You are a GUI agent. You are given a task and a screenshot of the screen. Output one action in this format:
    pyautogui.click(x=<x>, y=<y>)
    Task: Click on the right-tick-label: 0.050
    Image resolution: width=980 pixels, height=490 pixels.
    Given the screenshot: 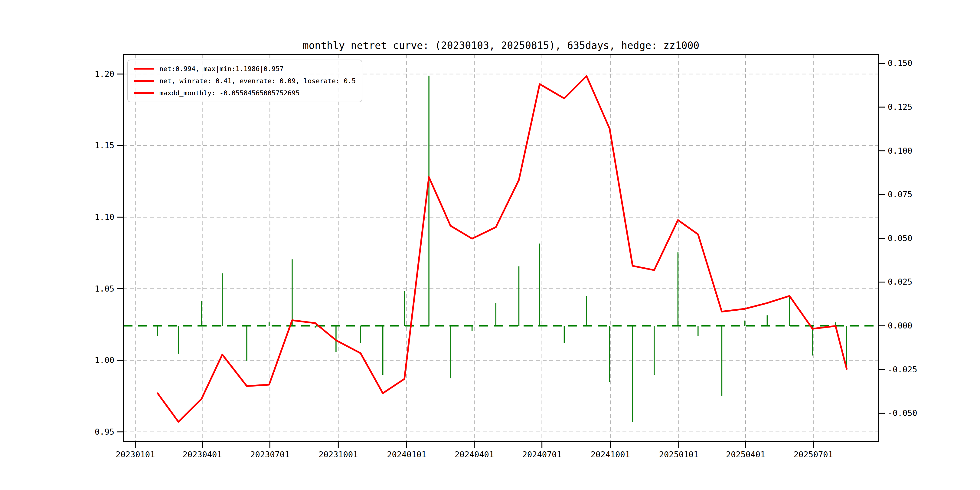 What is the action you would take?
    pyautogui.click(x=900, y=238)
    